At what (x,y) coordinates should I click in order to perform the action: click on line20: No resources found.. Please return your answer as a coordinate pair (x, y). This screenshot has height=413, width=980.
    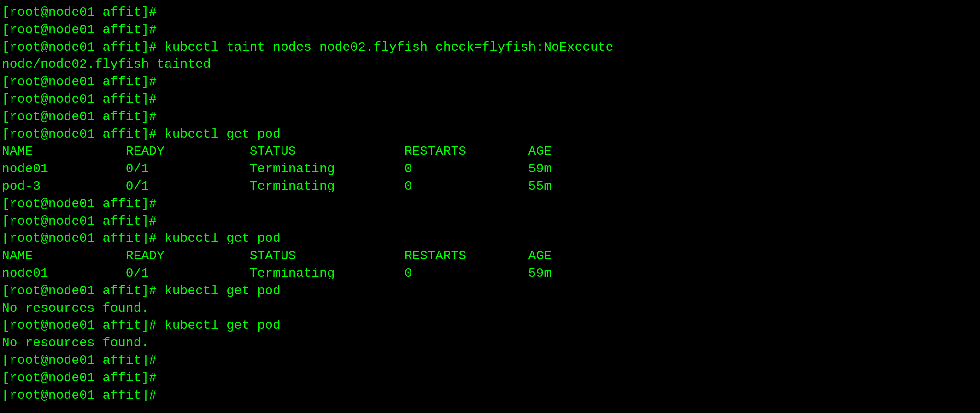
    Looking at the image, I should click on (490, 343).